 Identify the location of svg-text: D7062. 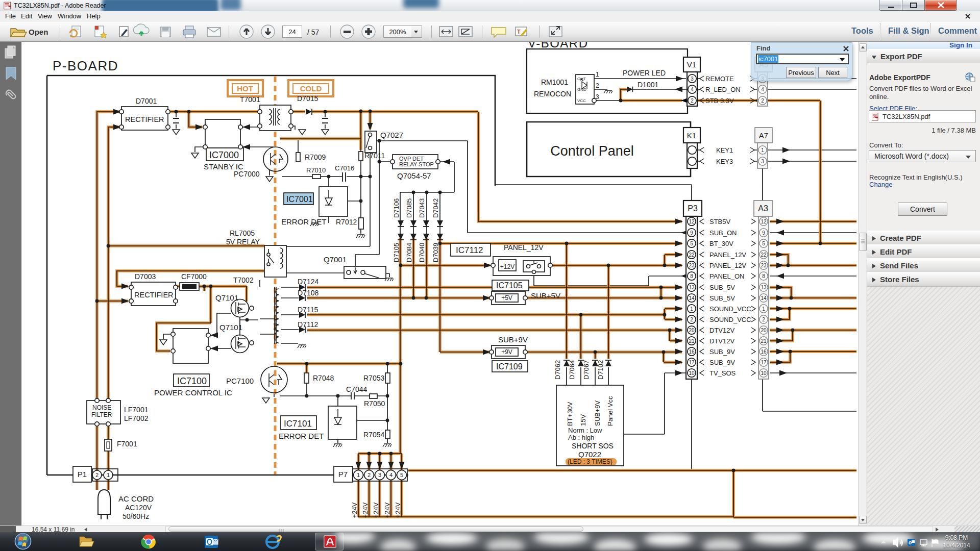
(557, 370).